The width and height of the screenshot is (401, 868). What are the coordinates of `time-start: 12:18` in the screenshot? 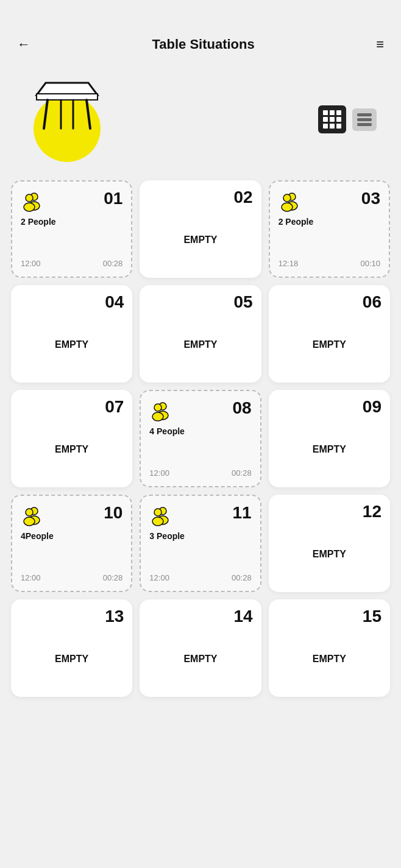 It's located at (289, 263).